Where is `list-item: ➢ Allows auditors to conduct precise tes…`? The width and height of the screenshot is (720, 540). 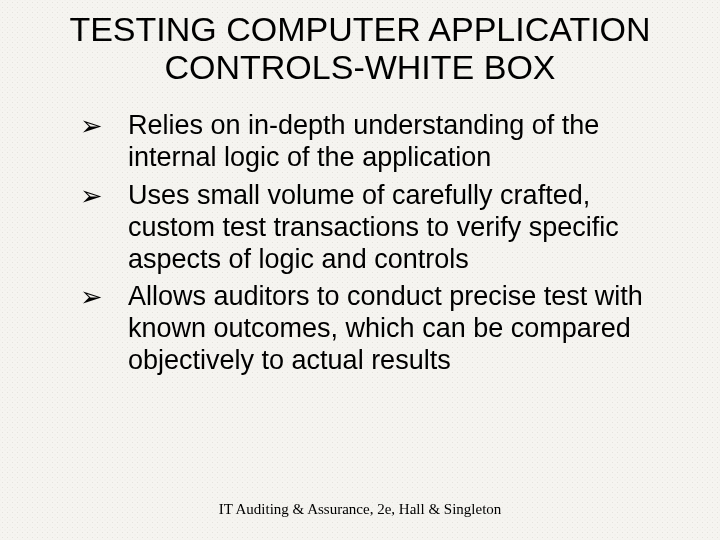 list-item: ➢ Allows auditors to conduct precise tes… is located at coordinates (375, 329).